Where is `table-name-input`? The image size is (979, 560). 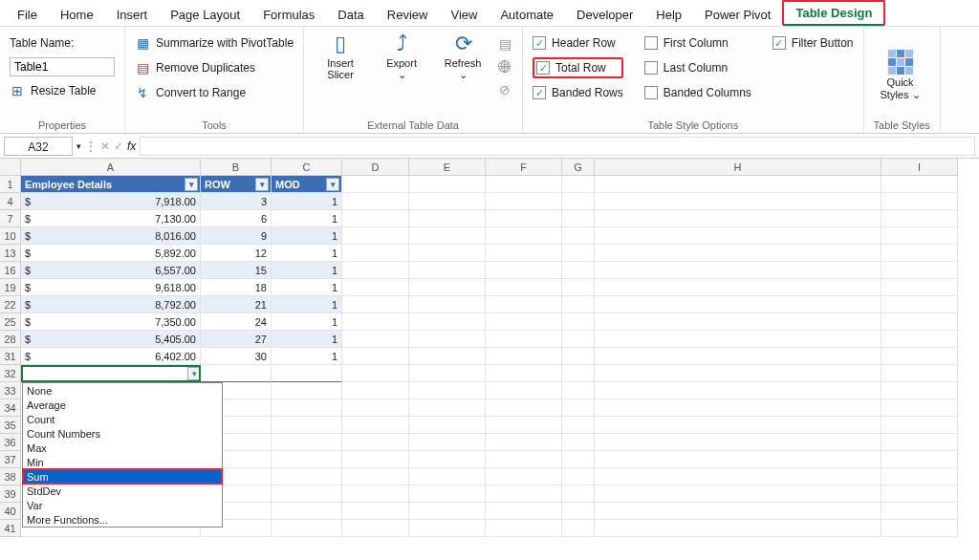
table-name-input is located at coordinates (62, 67).